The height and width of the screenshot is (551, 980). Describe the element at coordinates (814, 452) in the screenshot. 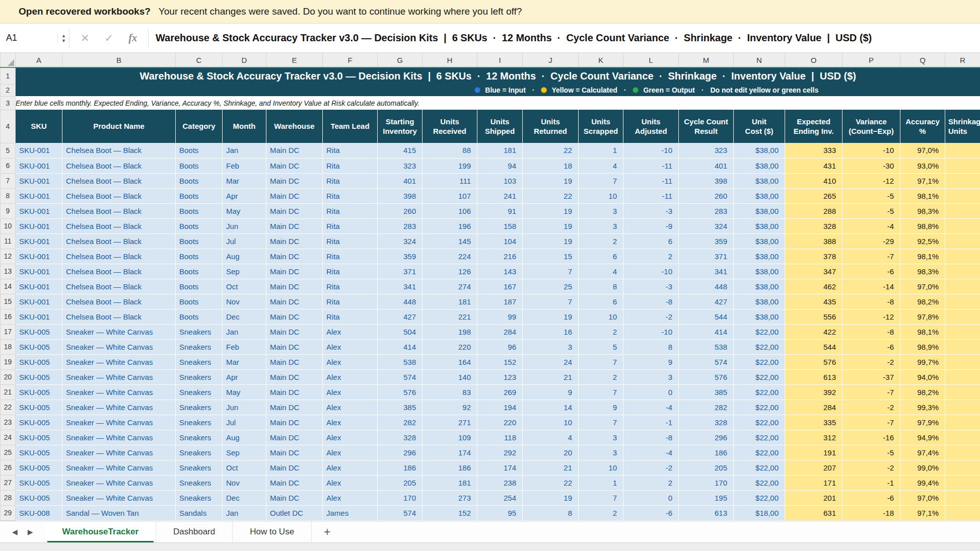

I see `cell: 191` at that location.